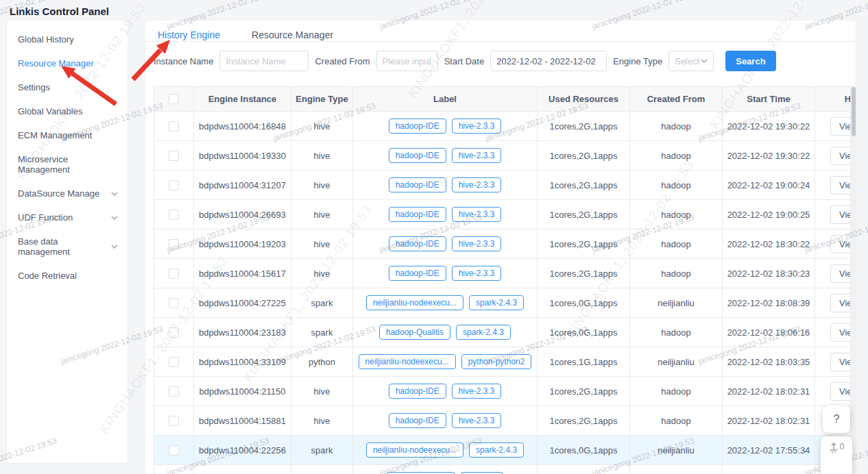  Describe the element at coordinates (836, 455) in the screenshot. I see `widget-button: 0` at that location.